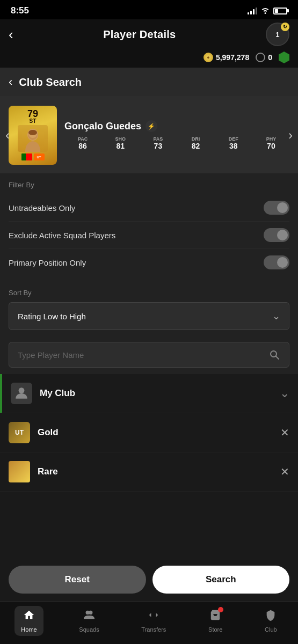  I want to click on coins-display: ● 5,997,278, so click(227, 57).